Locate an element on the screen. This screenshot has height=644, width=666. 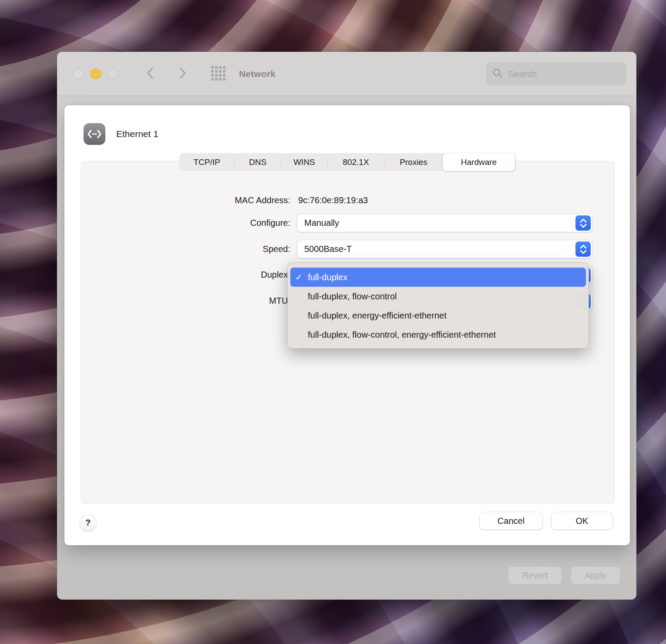
cancel-button: Cancel is located at coordinates (511, 521).